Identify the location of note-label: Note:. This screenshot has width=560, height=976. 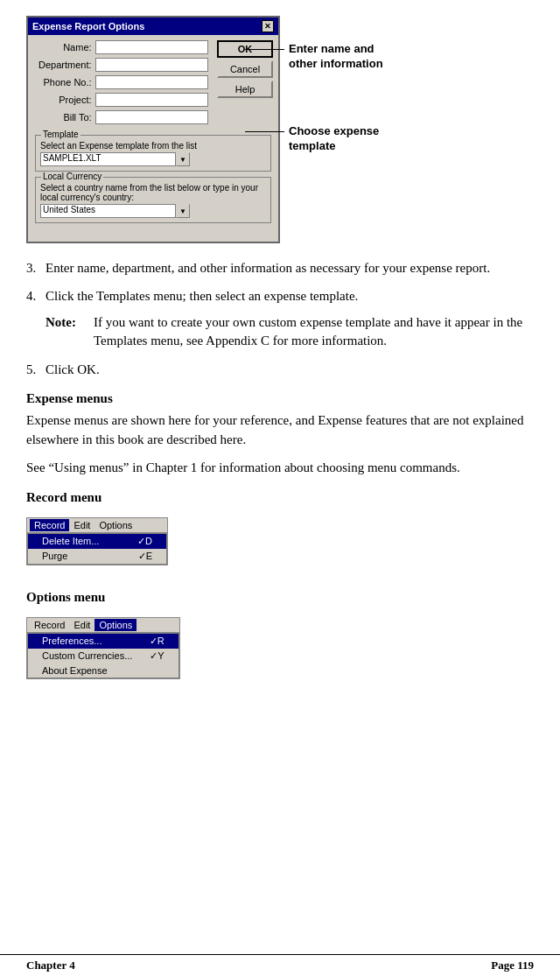
(70, 332).